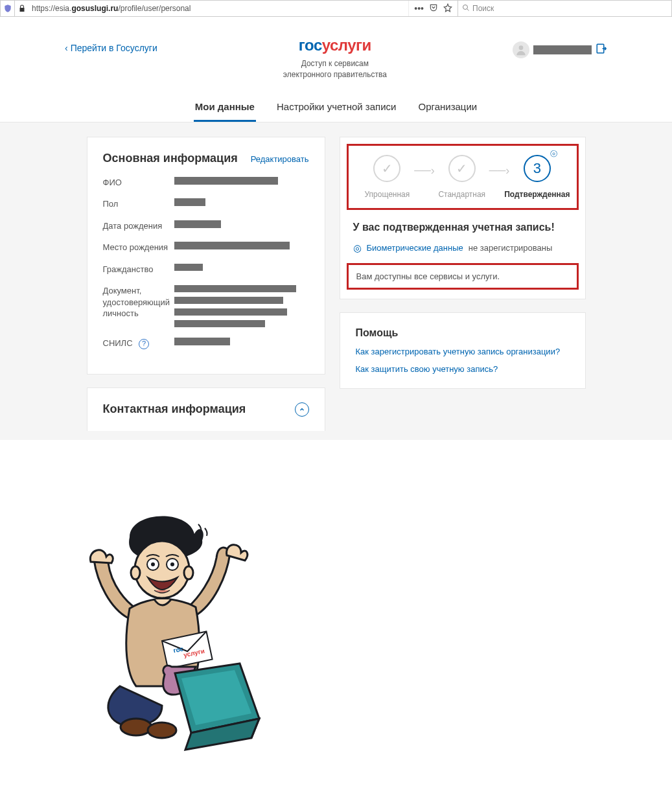 The width and height of the screenshot is (672, 797). Describe the element at coordinates (144, 344) in the screenshot. I see `help-icon: ?` at that location.